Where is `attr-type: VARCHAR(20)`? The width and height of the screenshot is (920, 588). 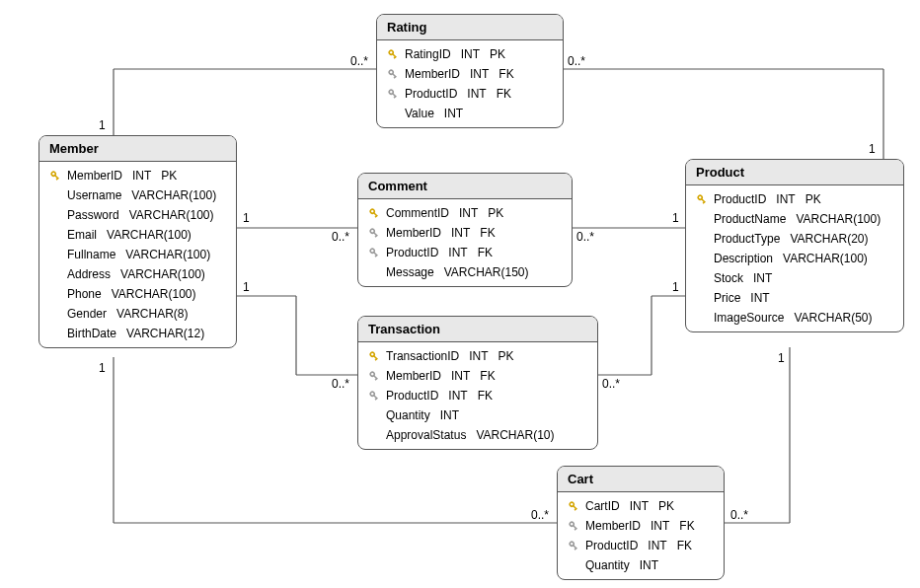 attr-type: VARCHAR(20) is located at coordinates (829, 239).